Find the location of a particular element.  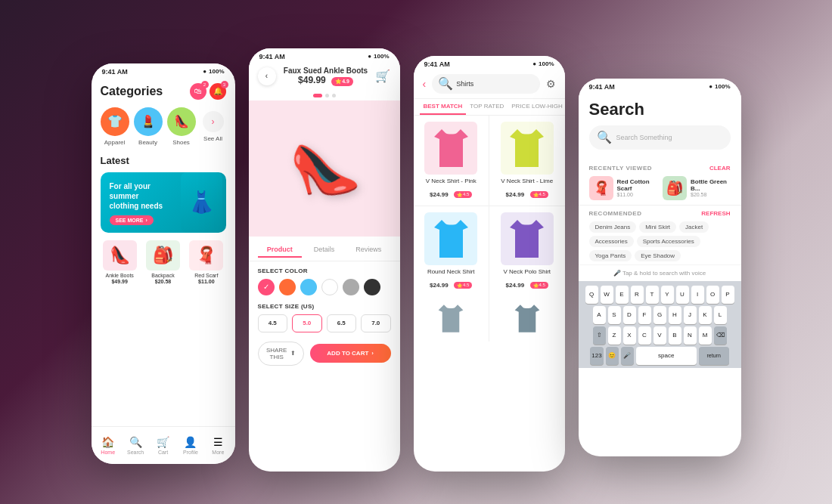

product-cart-icon: 🛒 is located at coordinates (383, 76).